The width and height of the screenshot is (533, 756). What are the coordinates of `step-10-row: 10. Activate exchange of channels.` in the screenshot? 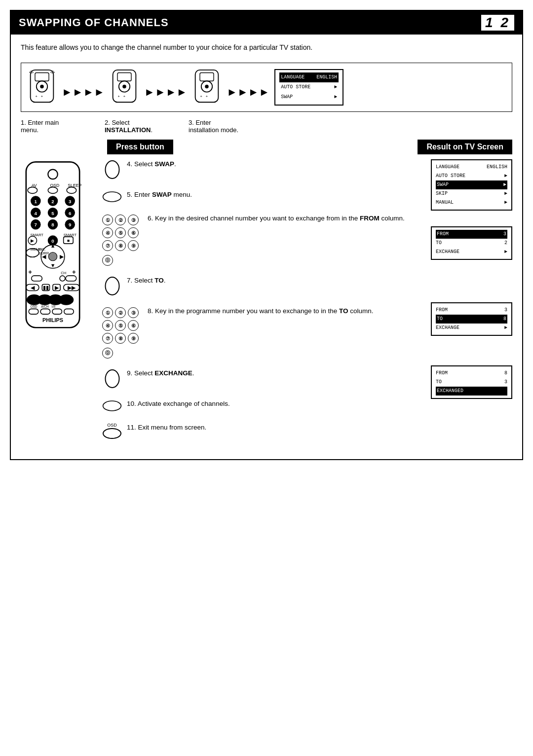 It's located at (262, 406).